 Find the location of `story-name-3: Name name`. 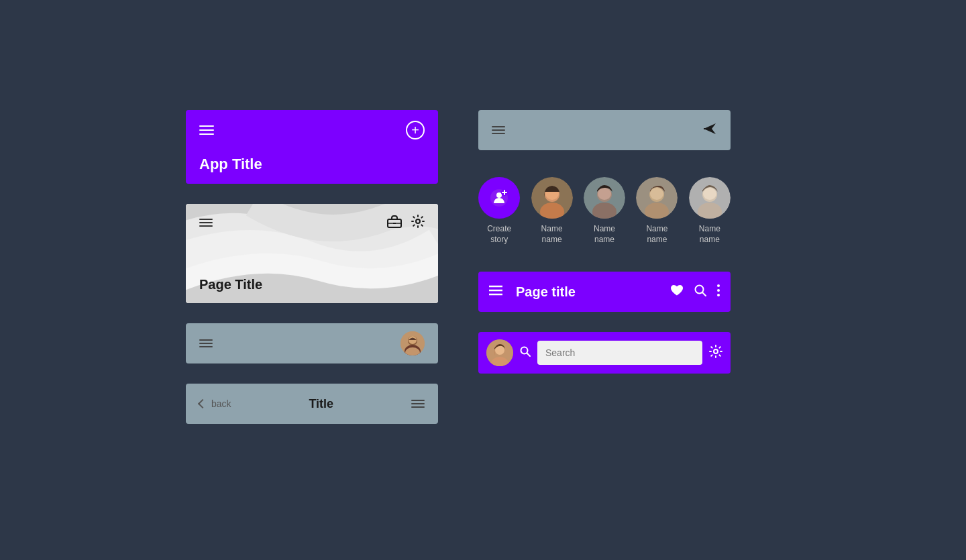

story-name-3: Name name is located at coordinates (657, 235).